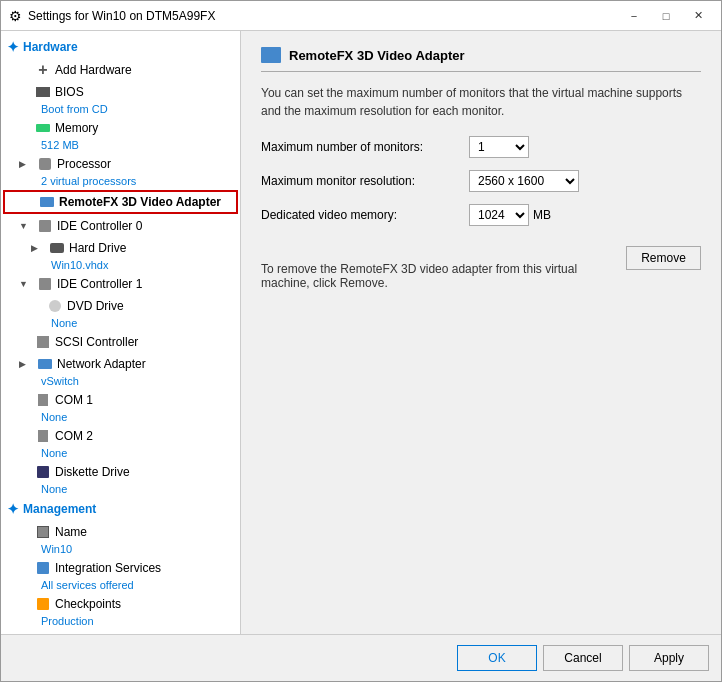  What do you see at coordinates (361, 215) in the screenshot?
I see `dedicated-memory-label: Dedicated video memory:` at bounding box center [361, 215].